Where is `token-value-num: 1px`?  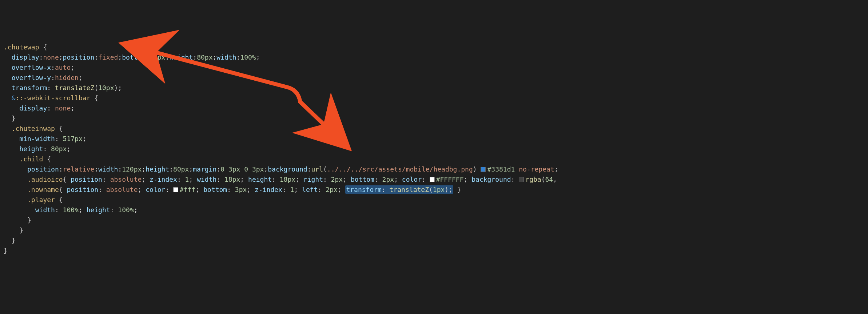
token-value-num: 1px is located at coordinates (439, 190).